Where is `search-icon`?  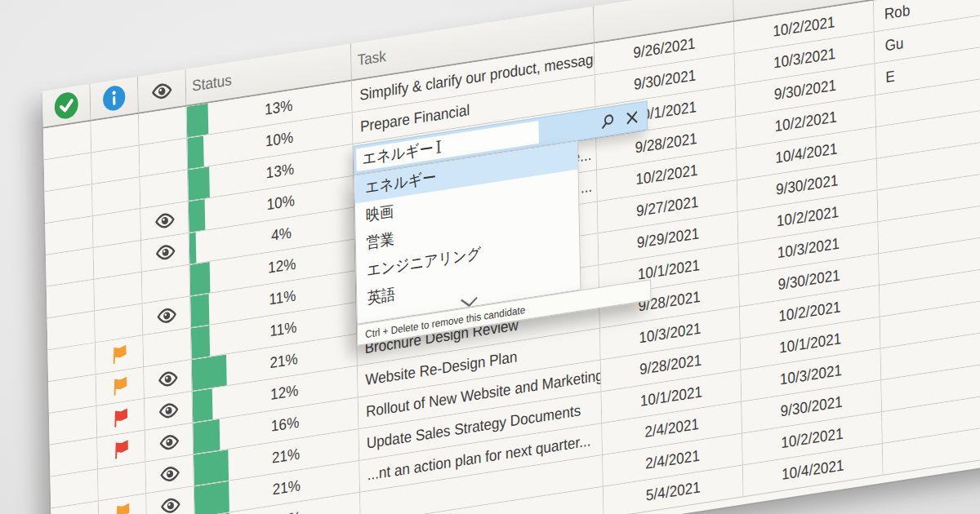 search-icon is located at coordinates (608, 122).